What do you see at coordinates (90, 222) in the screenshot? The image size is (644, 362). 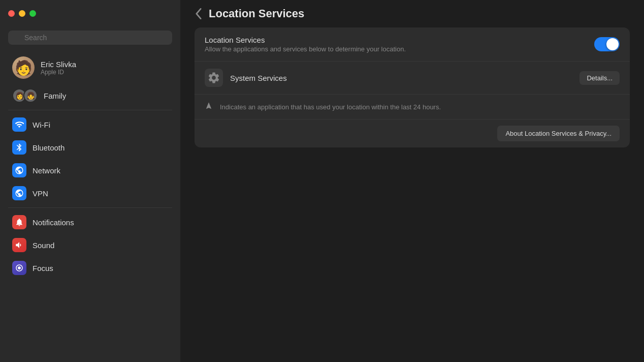 I see `sidebar-item-notifications: Notifications` at bounding box center [90, 222].